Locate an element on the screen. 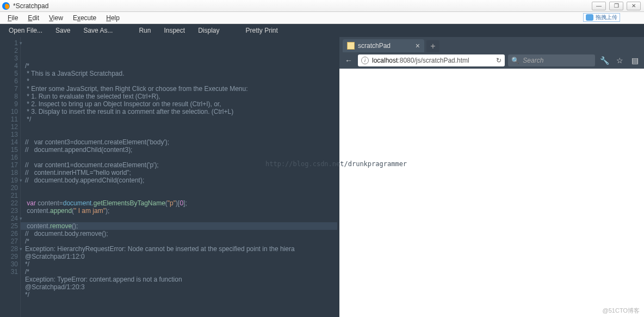  cloud-icon is located at coordinates (590, 17).